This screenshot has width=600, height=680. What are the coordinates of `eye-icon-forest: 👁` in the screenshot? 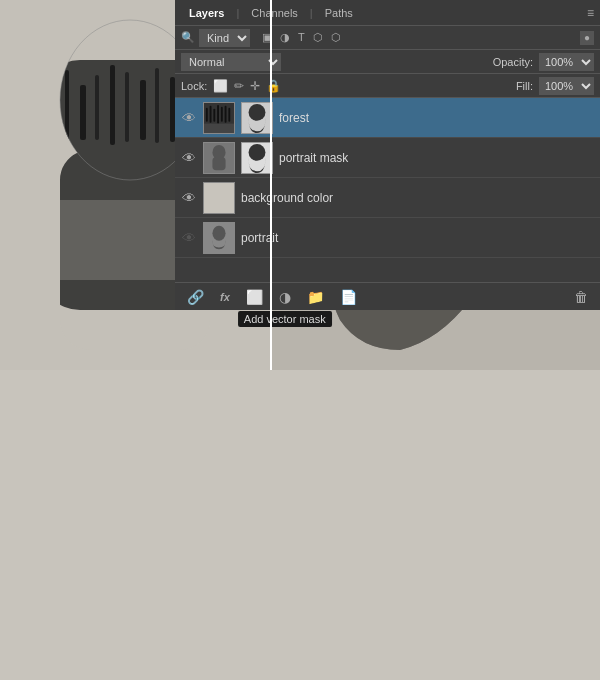 It's located at (189, 118).